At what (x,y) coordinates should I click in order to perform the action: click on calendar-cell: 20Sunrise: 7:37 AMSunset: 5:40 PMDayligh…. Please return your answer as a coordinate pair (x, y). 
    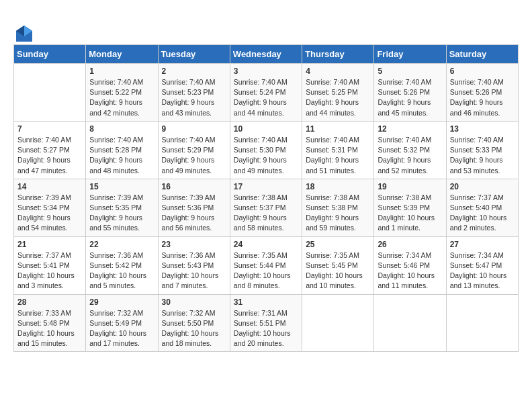
    Looking at the image, I should click on (482, 208).